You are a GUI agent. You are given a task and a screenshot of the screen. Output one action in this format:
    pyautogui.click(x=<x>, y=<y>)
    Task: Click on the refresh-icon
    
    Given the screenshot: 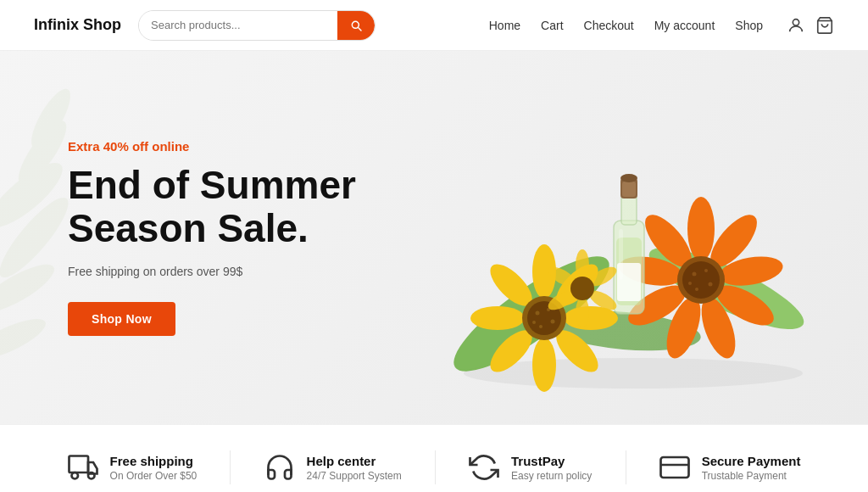 What is the action you would take?
    pyautogui.click(x=484, y=467)
    